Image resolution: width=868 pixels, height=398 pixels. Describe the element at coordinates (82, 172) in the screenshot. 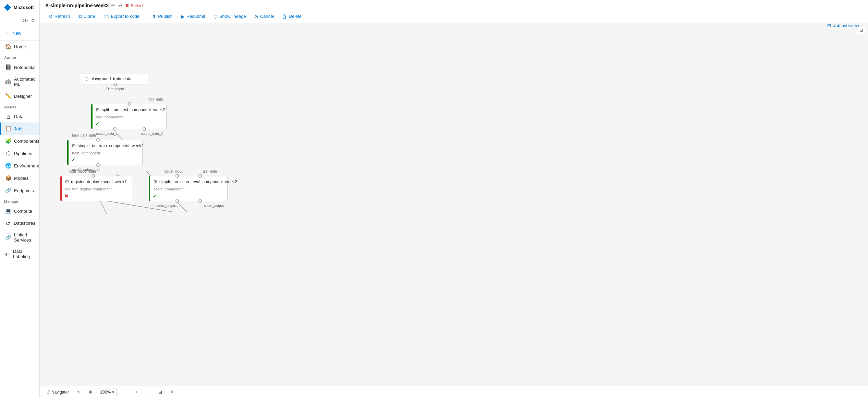

I see `register-input-label: input_model_path` at that location.